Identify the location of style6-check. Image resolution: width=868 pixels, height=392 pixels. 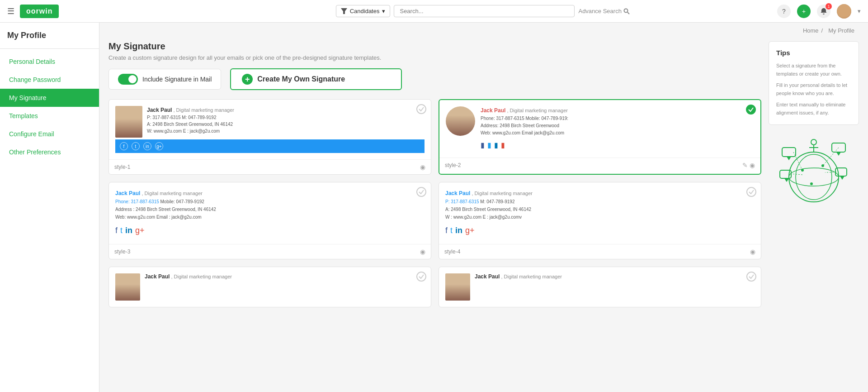
(751, 277).